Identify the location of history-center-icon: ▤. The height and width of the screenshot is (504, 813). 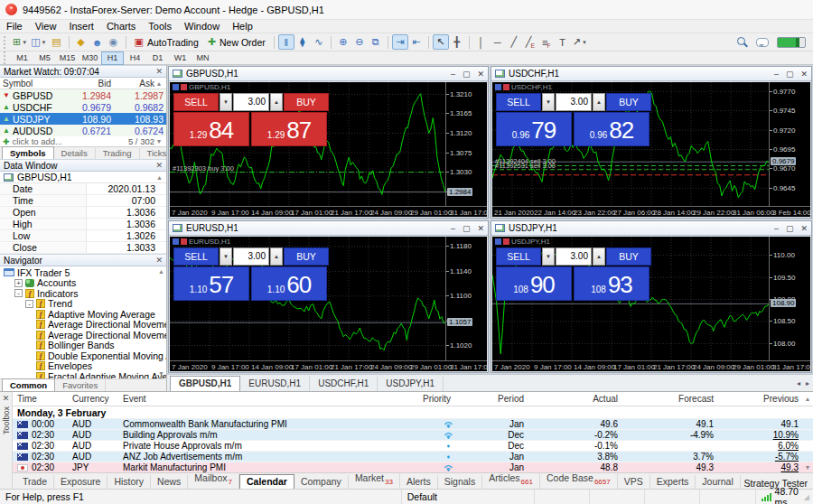
(57, 42).